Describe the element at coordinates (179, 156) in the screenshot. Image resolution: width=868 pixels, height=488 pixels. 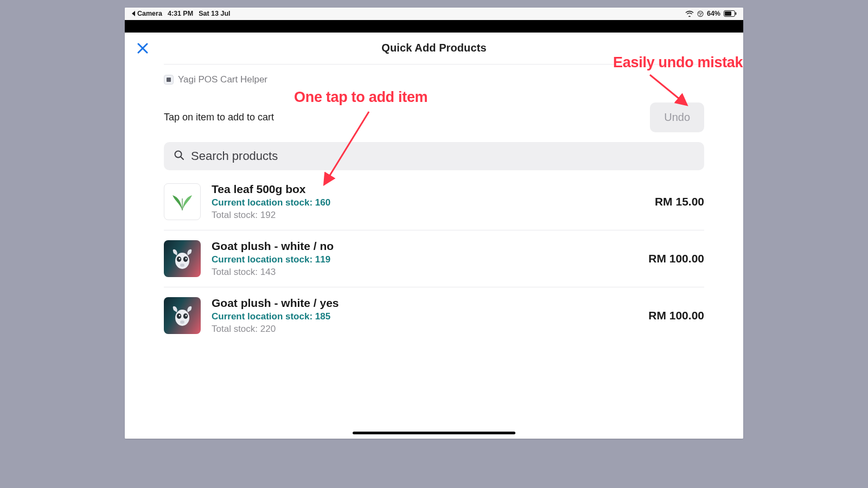
I see `search-icon` at that location.